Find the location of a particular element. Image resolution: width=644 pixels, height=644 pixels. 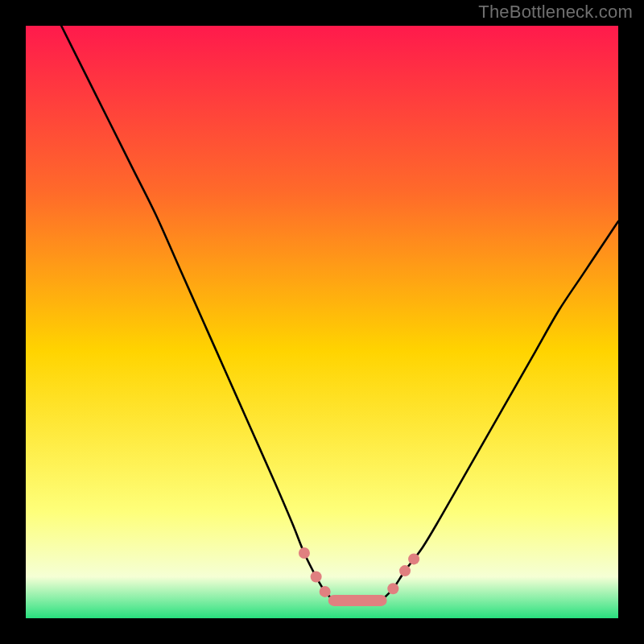

marker-bar is located at coordinates (357, 601).